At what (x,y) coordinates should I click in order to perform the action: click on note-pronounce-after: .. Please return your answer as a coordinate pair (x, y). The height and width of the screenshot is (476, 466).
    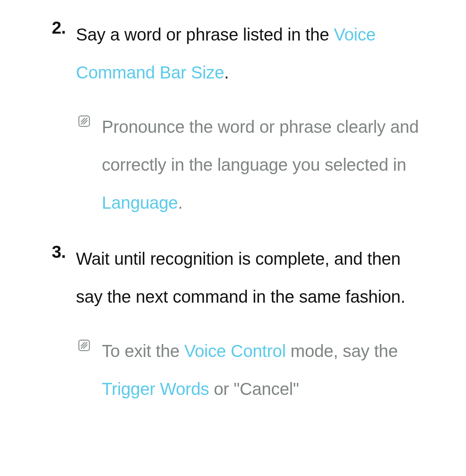
    Looking at the image, I should click on (180, 203).